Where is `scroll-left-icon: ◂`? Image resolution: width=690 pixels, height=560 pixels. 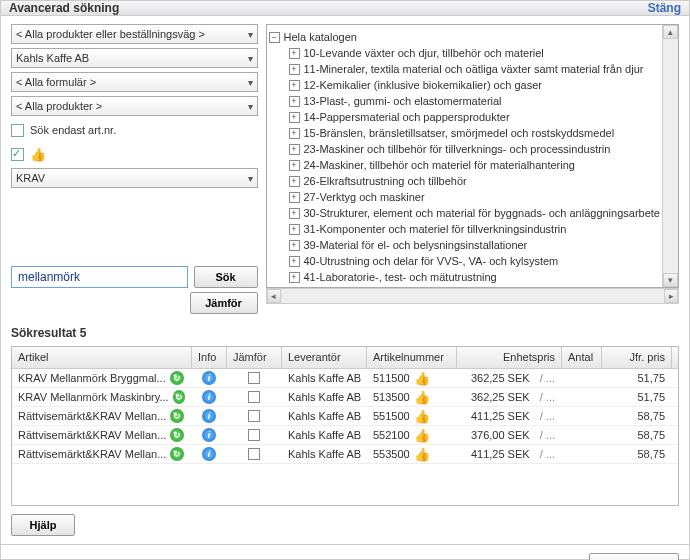 scroll-left-icon: ◂ is located at coordinates (274, 296).